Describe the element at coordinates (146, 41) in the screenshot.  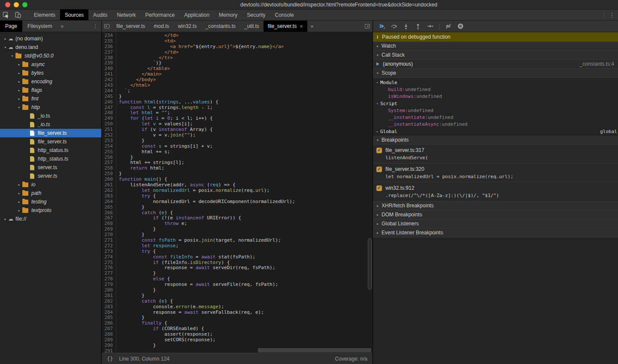
I see `code-line-text: <td>` at that location.